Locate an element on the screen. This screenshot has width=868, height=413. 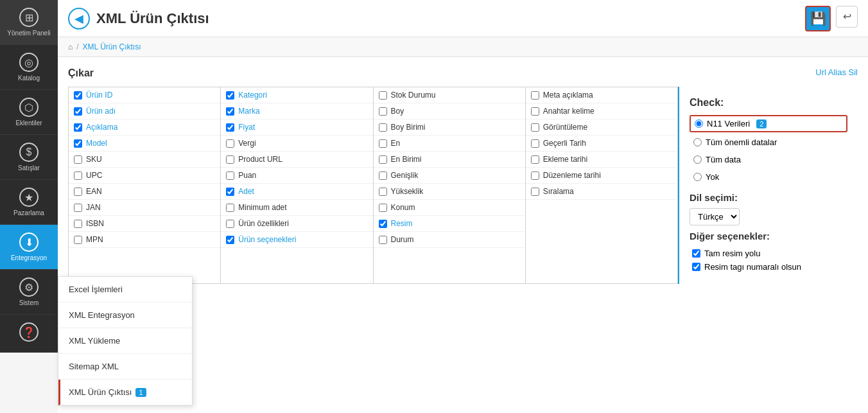
top-bar-left: ◀ XML Ürün Çıktısı is located at coordinates (139, 19).